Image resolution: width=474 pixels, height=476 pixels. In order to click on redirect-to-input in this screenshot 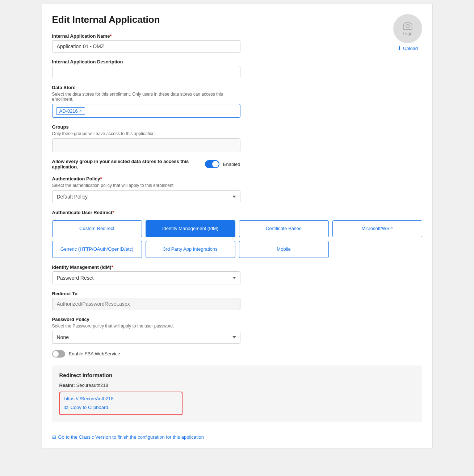, I will do `click(146, 304)`.